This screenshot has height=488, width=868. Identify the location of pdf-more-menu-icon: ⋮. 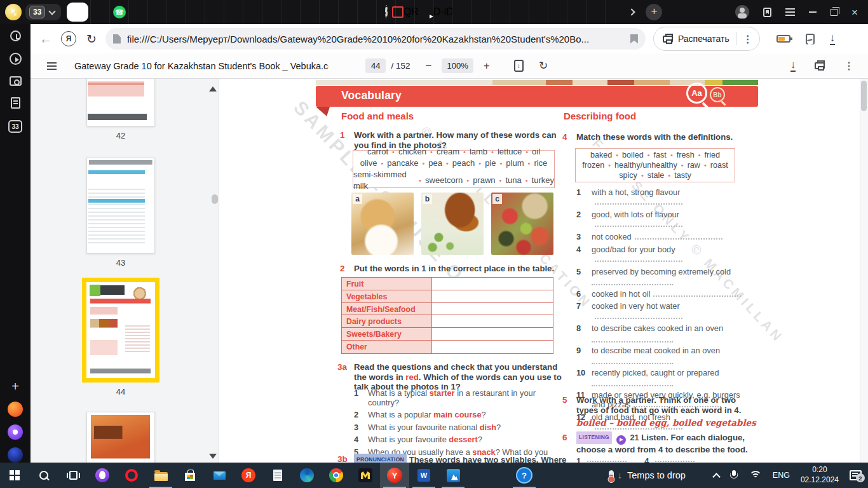
(849, 66).